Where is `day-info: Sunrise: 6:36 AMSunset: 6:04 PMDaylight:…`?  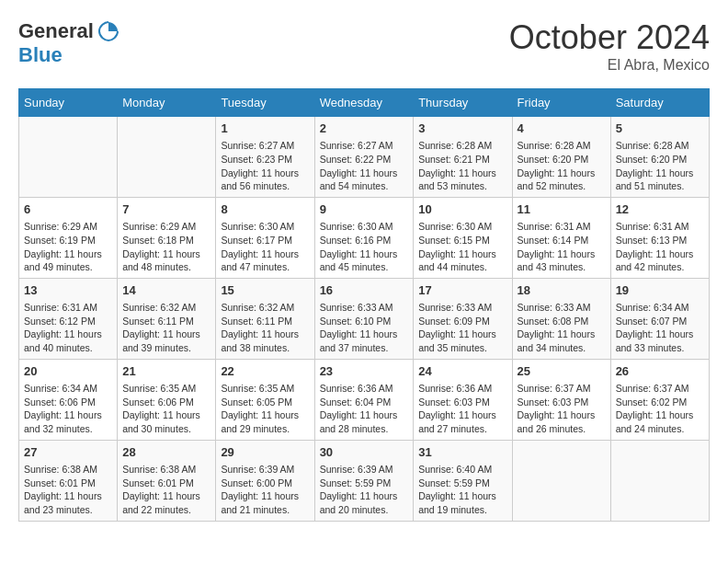
day-info: Sunrise: 6:36 AMSunset: 6:04 PMDaylight:… is located at coordinates (364, 408).